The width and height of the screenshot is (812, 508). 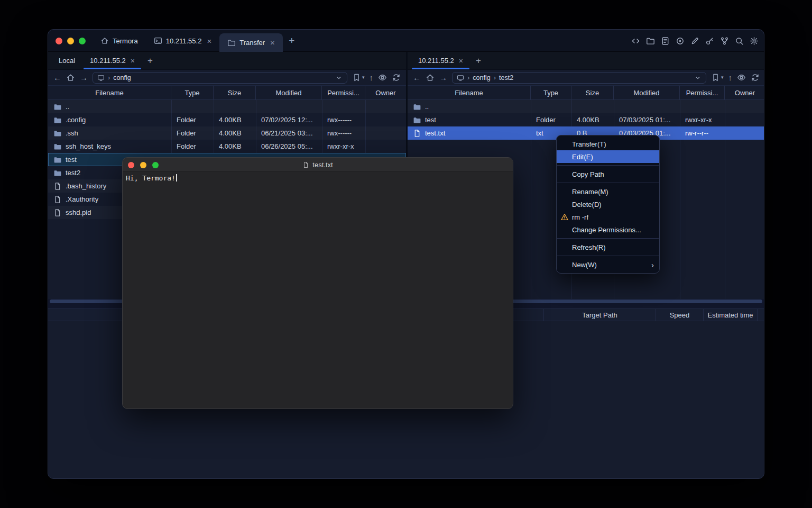 I want to click on editor-content: Hi, Termora!, so click(x=318, y=178).